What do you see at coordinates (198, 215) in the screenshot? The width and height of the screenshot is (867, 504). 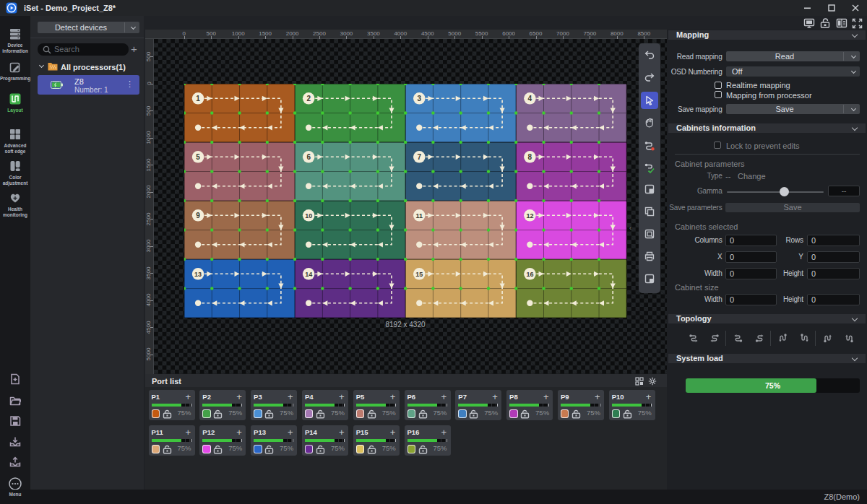 I see `svg-text: 9` at bounding box center [198, 215].